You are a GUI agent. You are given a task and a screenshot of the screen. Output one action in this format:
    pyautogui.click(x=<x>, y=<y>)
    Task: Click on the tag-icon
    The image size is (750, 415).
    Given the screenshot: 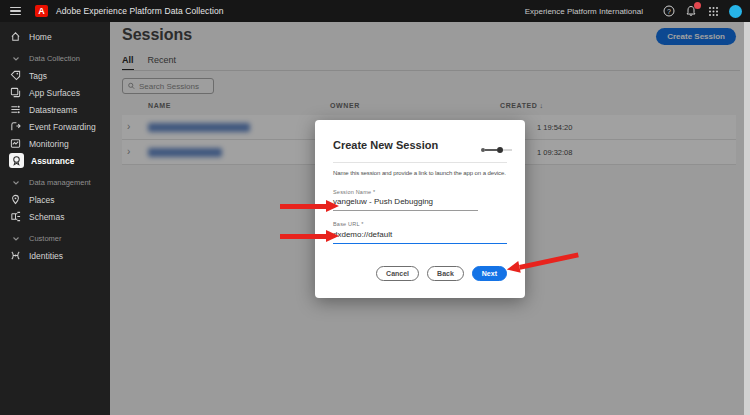 What is the action you would take?
    pyautogui.click(x=16, y=76)
    